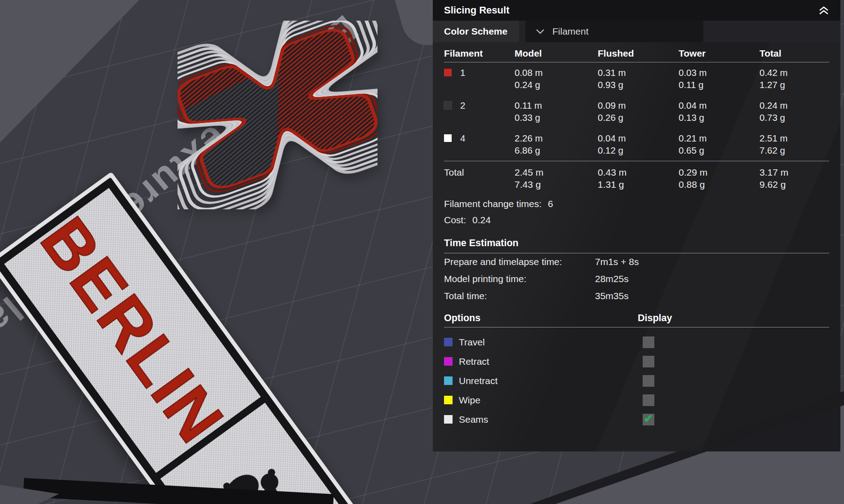 The image size is (844, 504). Describe the element at coordinates (636, 320) in the screenshot. I see `options-header: Options Display` at that location.